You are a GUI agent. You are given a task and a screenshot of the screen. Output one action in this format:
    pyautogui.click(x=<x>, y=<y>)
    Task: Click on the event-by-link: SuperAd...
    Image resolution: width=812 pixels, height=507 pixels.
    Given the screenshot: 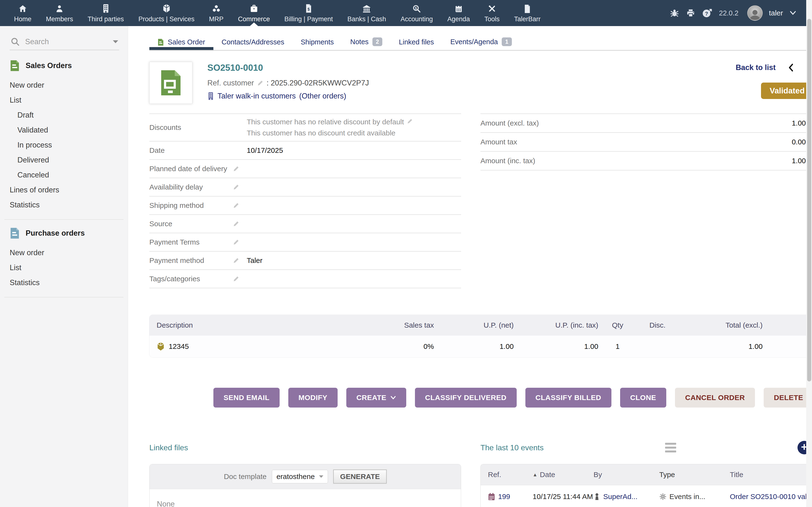 What is the action you would take?
    pyautogui.click(x=620, y=497)
    